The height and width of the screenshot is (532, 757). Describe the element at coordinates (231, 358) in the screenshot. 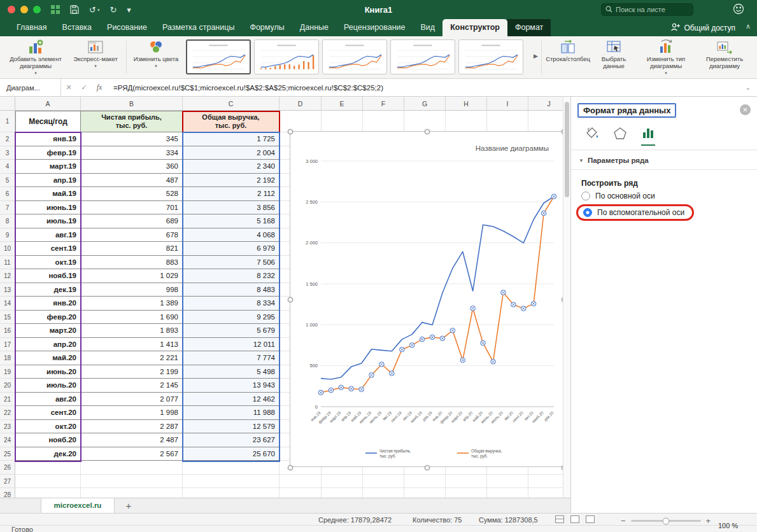

I see `cell: 7 774` at that location.